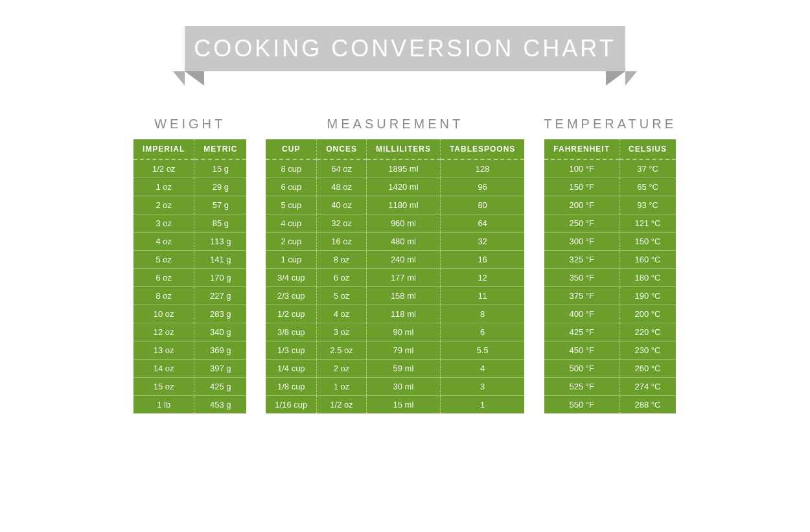  I want to click on table-cell: 1/3 cup, so click(291, 351).